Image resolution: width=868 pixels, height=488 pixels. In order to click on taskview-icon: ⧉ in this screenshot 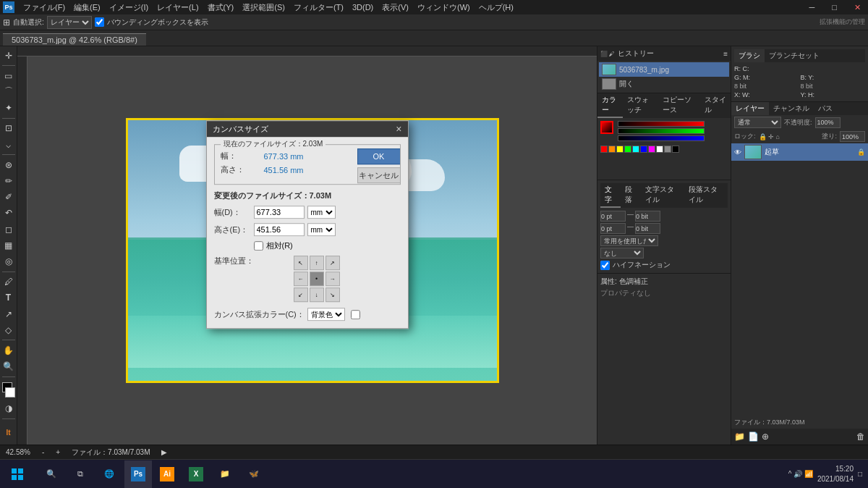, I will do `click(80, 474)`.